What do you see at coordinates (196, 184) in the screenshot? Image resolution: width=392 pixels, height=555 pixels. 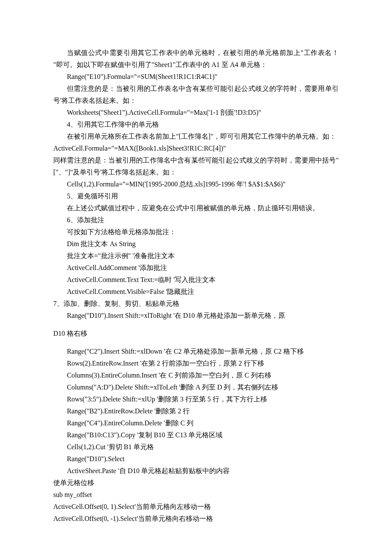 I see `doc-code-line: Cells(1,2).Formula="=MIN('[1995-2000 总结.…` at bounding box center [196, 184].